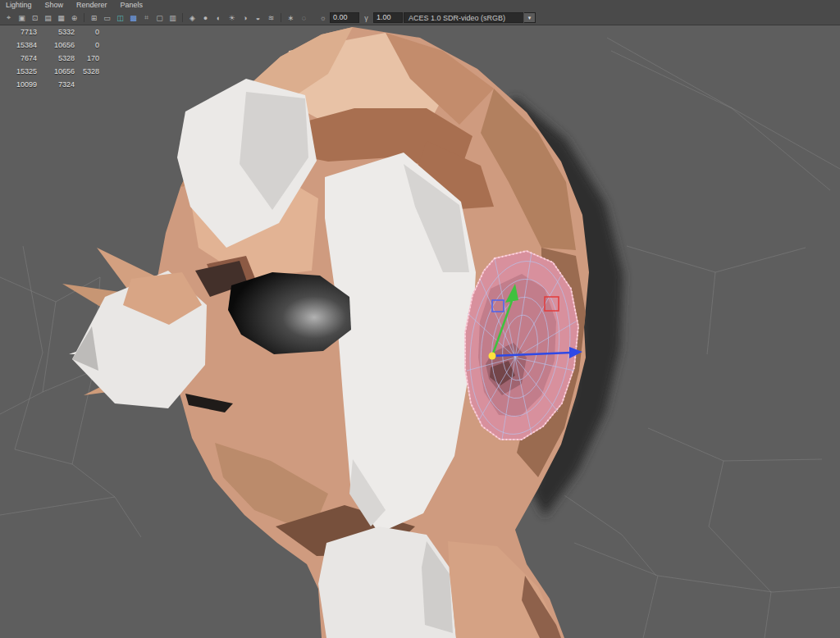 The image size is (840, 638). What do you see at coordinates (52, 84) in the screenshot?
I see `hud-row: 10099 7324` at bounding box center [52, 84].